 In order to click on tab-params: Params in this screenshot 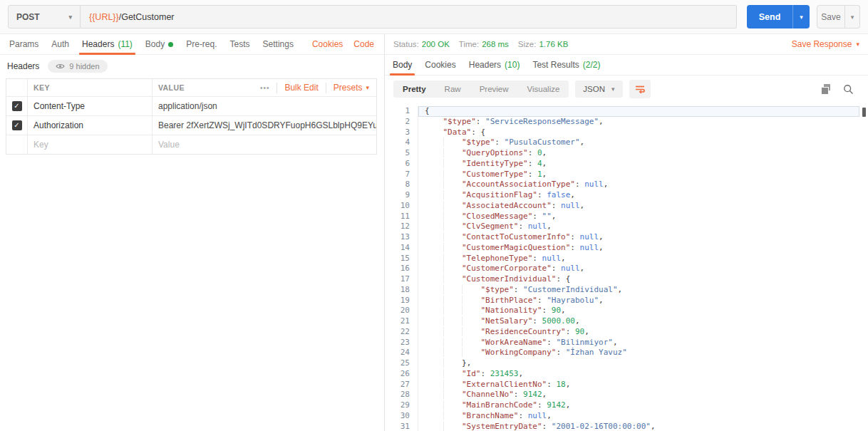, I will do `click(24, 44)`.